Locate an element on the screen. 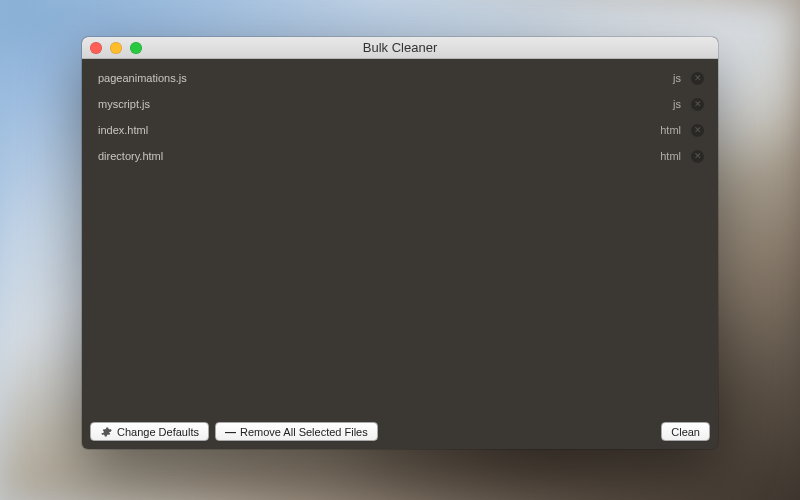 Image resolution: width=800 pixels, height=500 pixels. close-icon is located at coordinates (96, 48).